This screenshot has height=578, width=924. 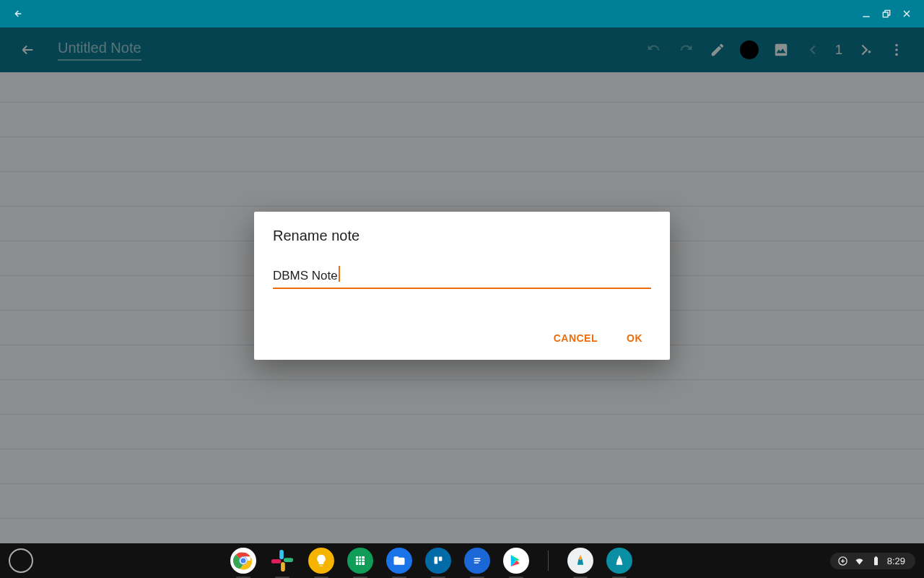 I want to click on notifications-icon, so click(x=843, y=561).